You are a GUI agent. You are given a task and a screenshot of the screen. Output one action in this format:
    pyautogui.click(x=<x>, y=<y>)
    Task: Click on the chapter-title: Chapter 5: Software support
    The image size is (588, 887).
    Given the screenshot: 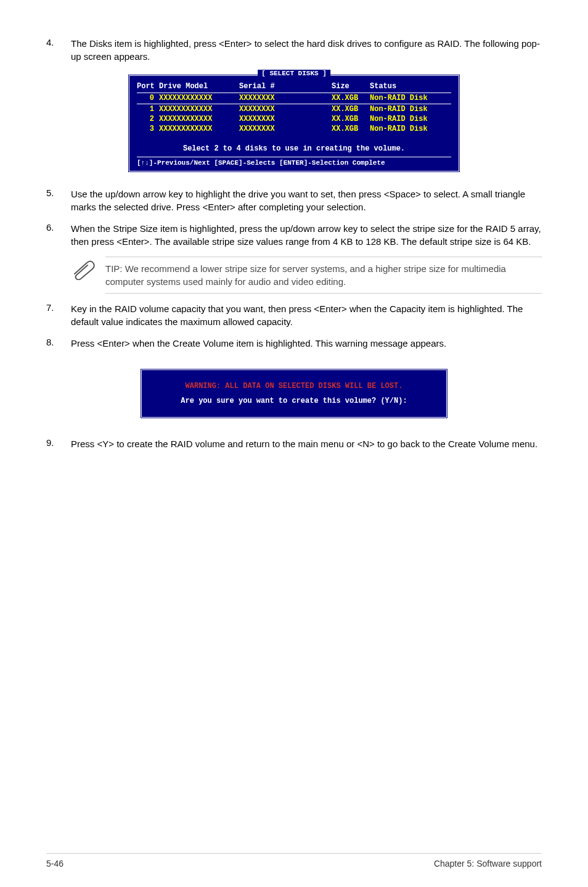 What is the action you would take?
    pyautogui.click(x=488, y=864)
    